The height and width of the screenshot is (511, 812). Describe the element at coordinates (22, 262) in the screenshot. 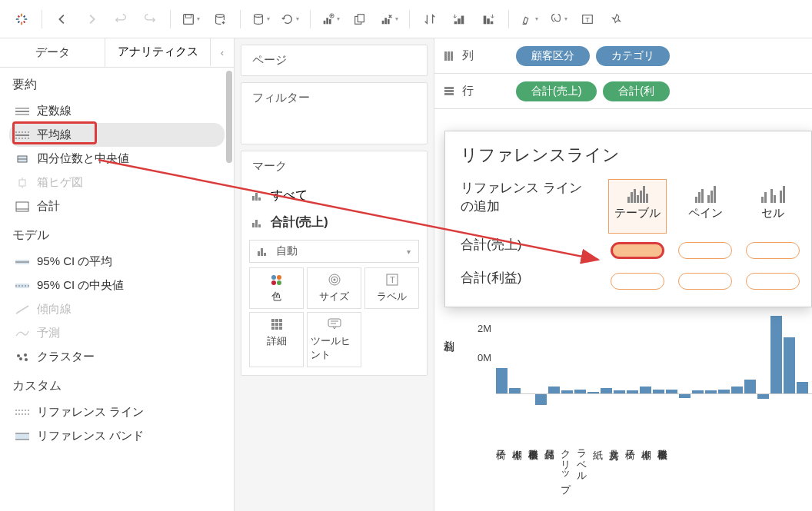

I see `ci-mean-icon` at that location.